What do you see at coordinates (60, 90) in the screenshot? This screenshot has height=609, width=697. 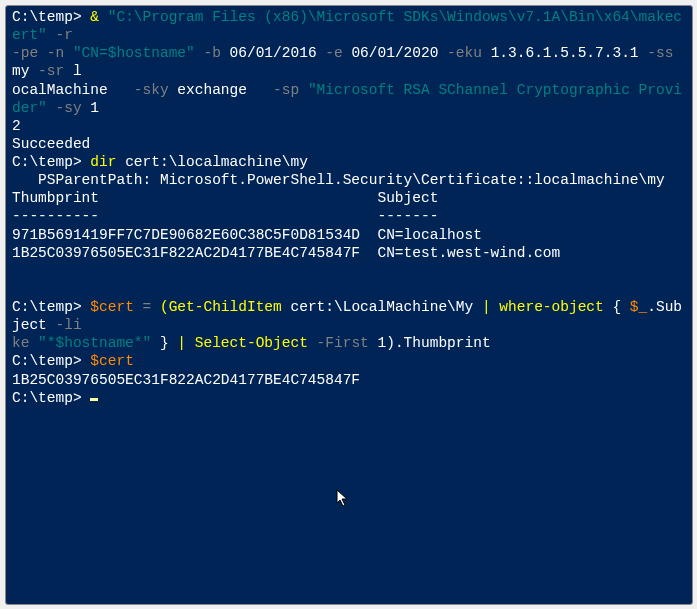 I see `arg: ocalMachine` at bounding box center [60, 90].